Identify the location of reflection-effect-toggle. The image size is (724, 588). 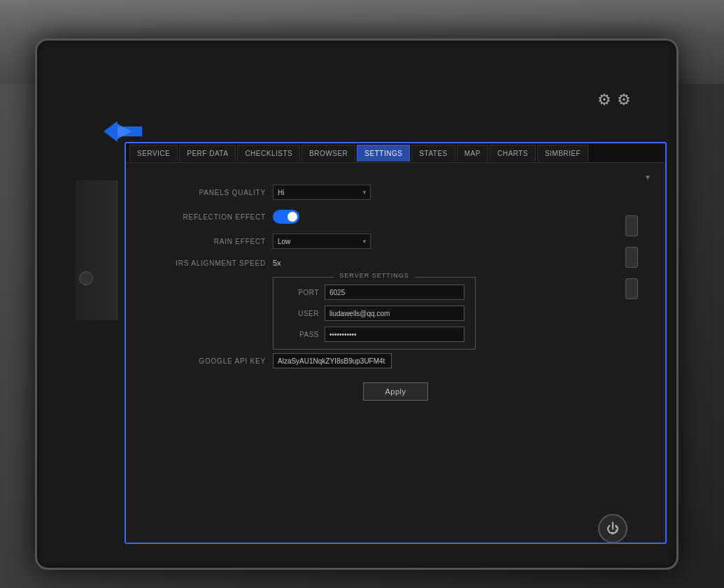
(286, 217).